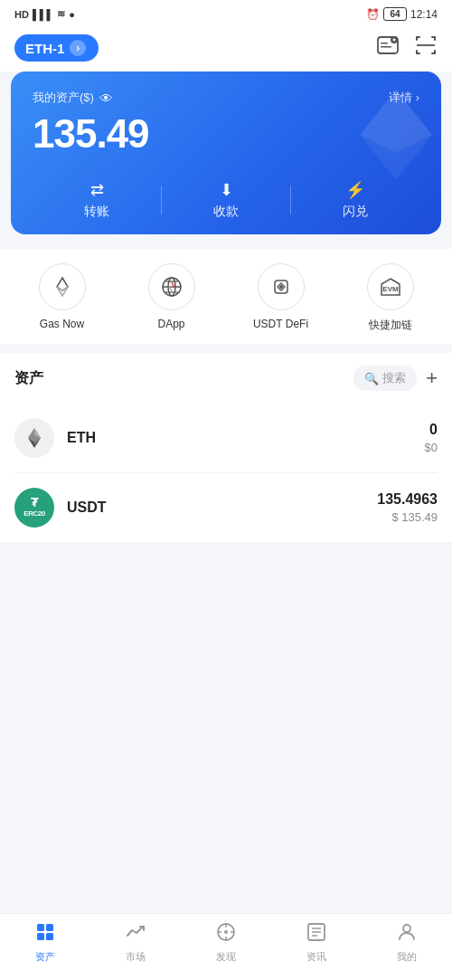 Image resolution: width=452 pixels, height=980 pixels. Describe the element at coordinates (45, 957) in the screenshot. I see `nav-assets-label: 资产` at that location.